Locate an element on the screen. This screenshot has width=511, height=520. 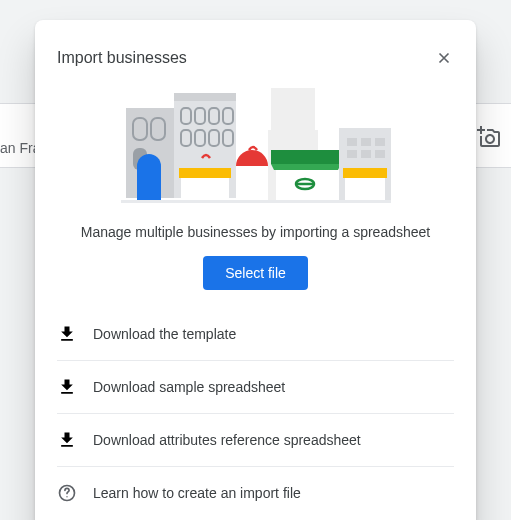
learn-how-link: Learn how to create an import file is located at coordinates (256, 493).